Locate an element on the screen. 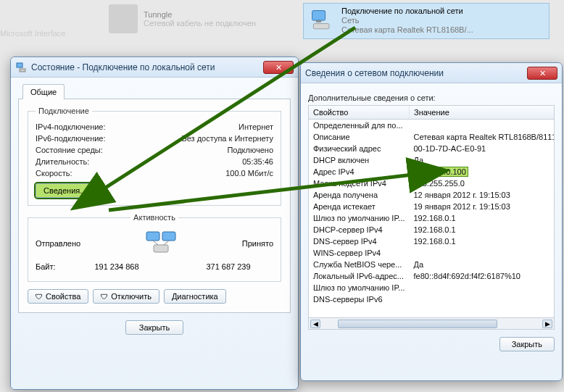  table-row: Определенный для по... is located at coordinates (432, 126).